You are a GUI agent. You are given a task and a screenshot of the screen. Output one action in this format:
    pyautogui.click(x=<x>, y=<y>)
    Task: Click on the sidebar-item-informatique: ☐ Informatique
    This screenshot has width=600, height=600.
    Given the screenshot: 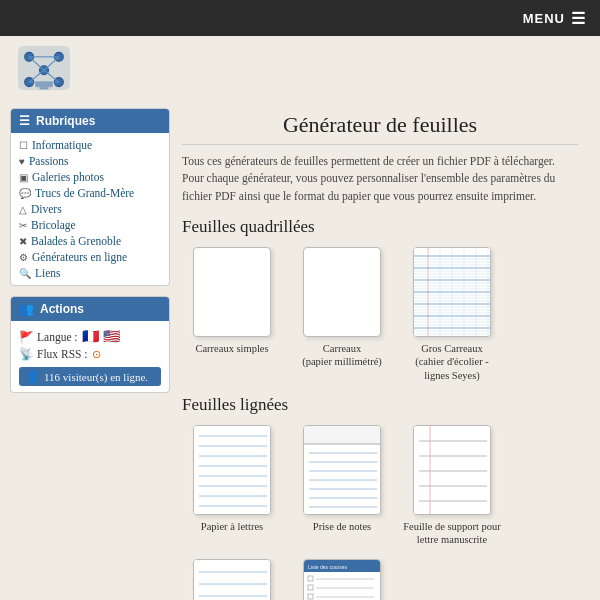 What is the action you would take?
    pyautogui.click(x=90, y=145)
    